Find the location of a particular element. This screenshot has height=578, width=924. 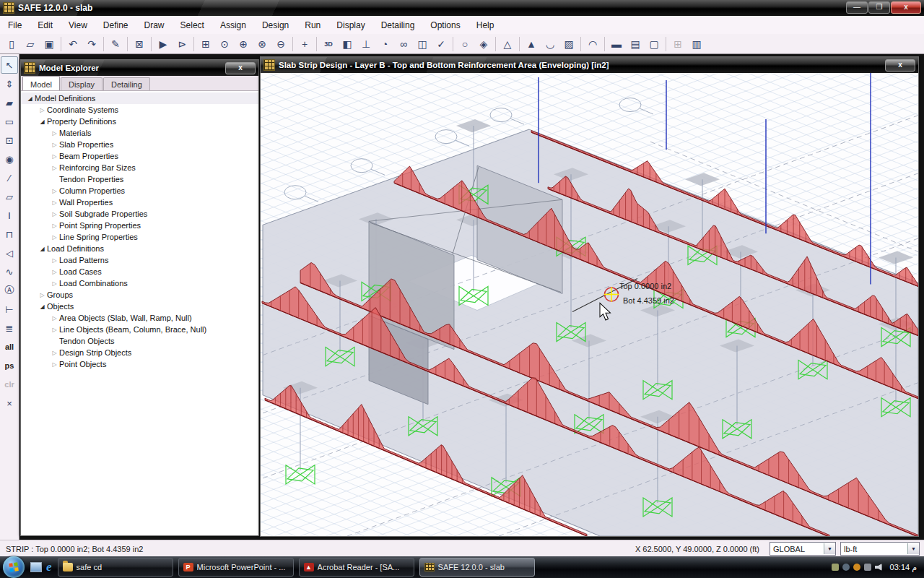

menu-select: Select is located at coordinates (192, 25).